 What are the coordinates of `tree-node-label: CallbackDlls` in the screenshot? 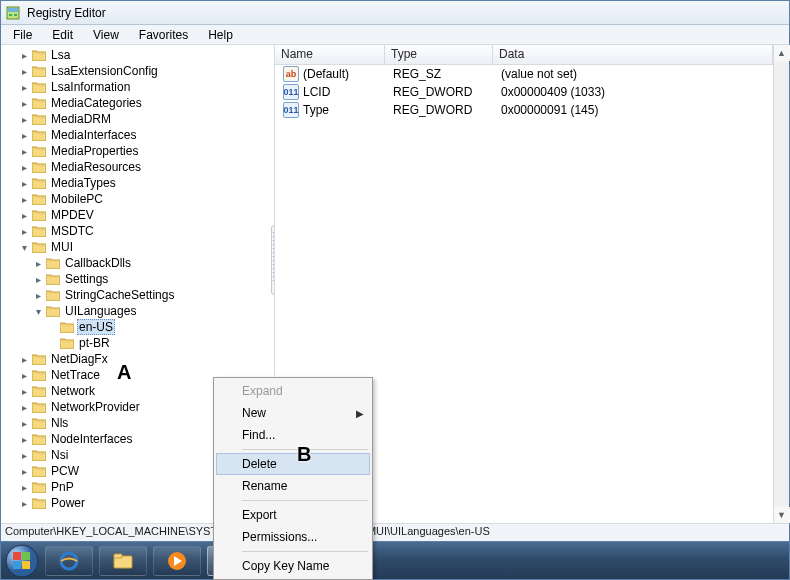 It's located at (98, 263).